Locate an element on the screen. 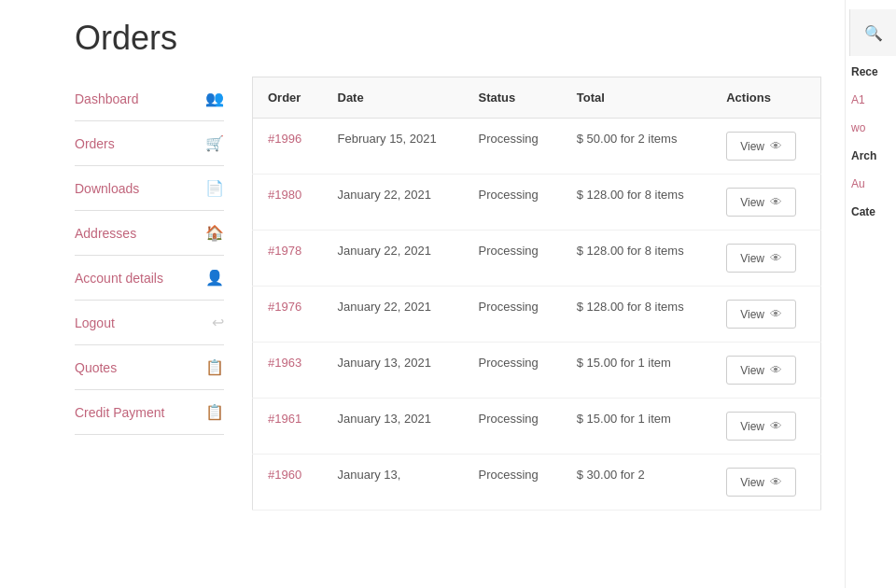  order-link-6: #1960 is located at coordinates (285, 474).